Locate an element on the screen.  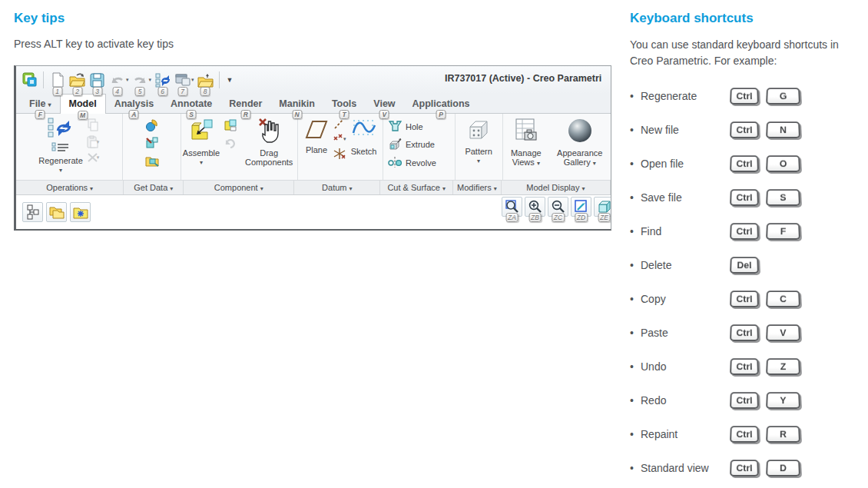
group-label-component: Component▾ is located at coordinates (239, 188).